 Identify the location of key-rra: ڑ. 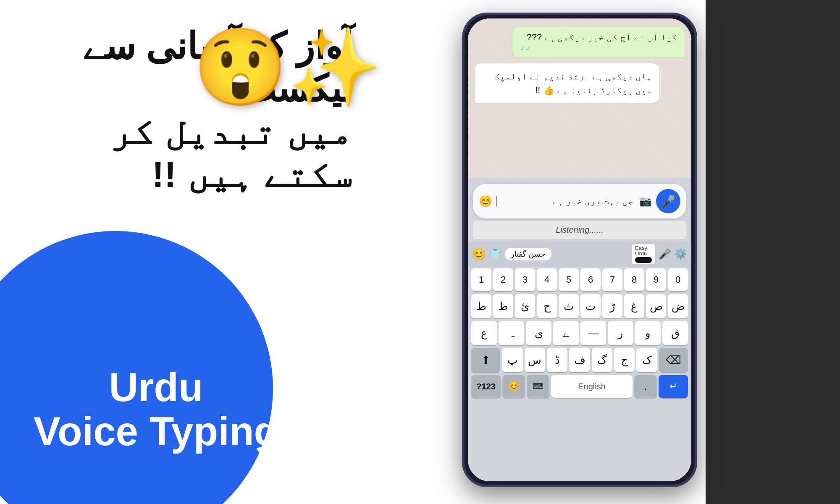
(612, 306).